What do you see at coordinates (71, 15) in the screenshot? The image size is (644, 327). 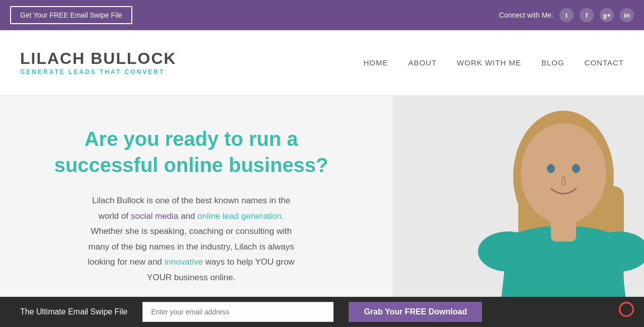 I see `top-bar-left: Get Your FREE Email Swipe File` at bounding box center [71, 15].